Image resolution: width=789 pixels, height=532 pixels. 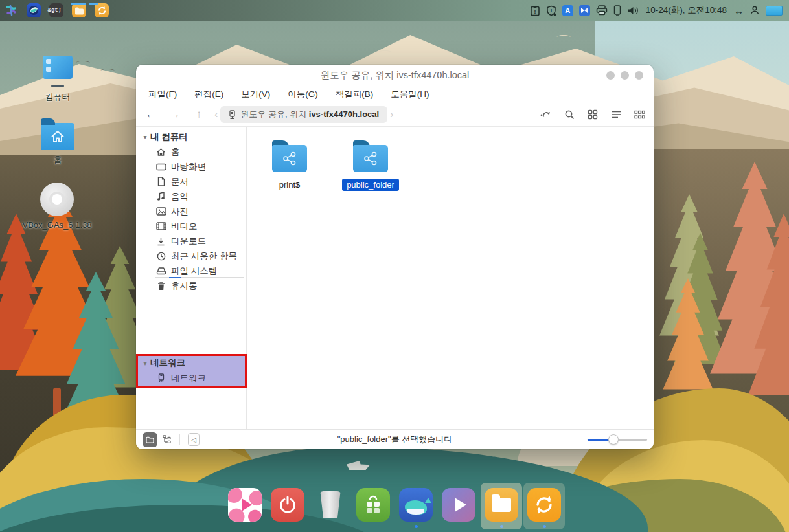 What do you see at coordinates (395, 439) in the screenshot?
I see `status-message: "public_folder"를 선택했습니다` at bounding box center [395, 439].